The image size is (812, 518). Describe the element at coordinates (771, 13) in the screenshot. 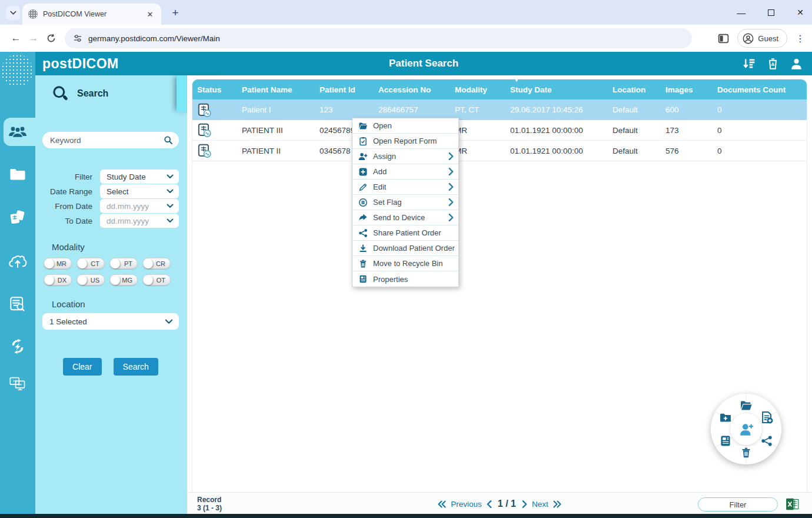

I see `window-maximize-button` at that location.